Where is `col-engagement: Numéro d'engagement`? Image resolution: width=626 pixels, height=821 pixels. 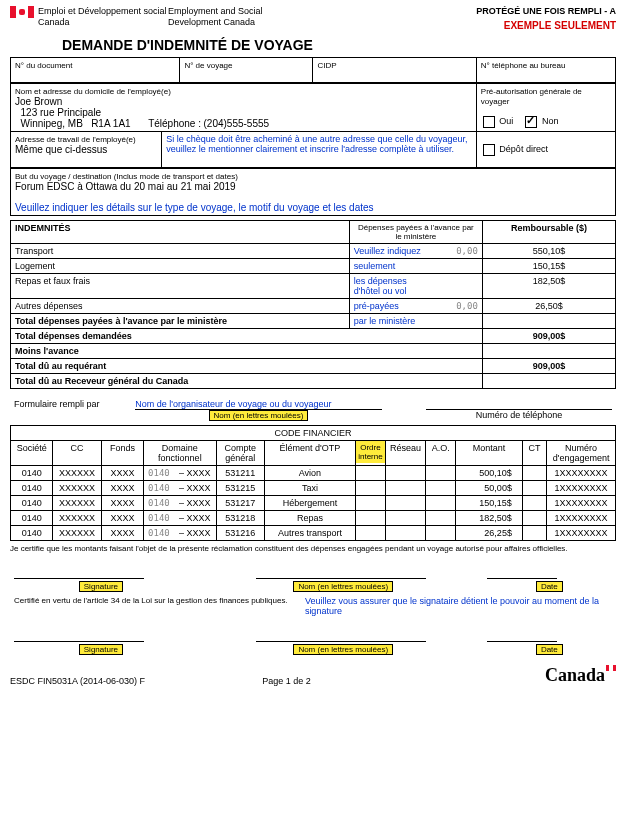
col-engagement: Numéro d'engagement is located at coordinates (582, 454).